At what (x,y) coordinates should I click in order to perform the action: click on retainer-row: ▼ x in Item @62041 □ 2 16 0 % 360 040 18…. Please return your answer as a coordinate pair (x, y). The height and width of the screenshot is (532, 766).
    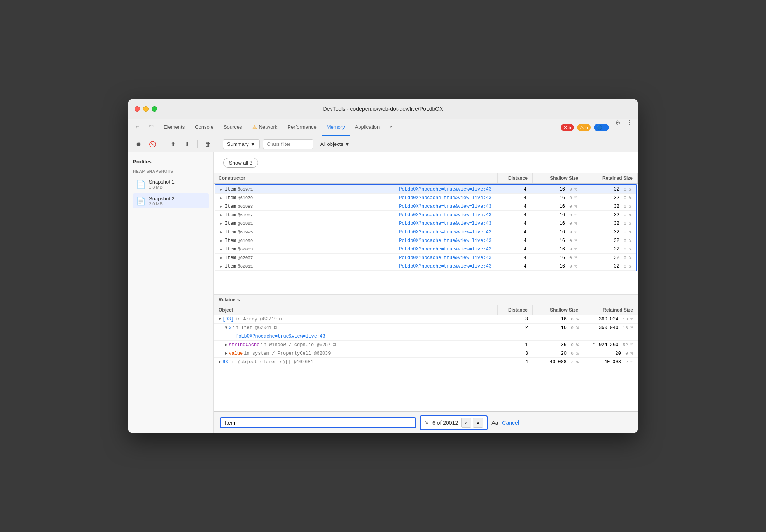
    Looking at the image, I should click on (426, 328).